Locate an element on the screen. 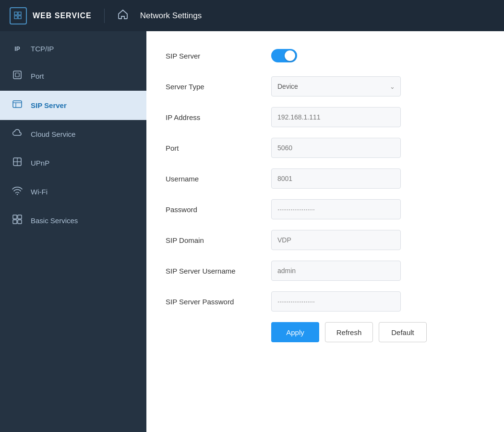  sidebar-item-basic-services: Basic Services is located at coordinates (73, 221).